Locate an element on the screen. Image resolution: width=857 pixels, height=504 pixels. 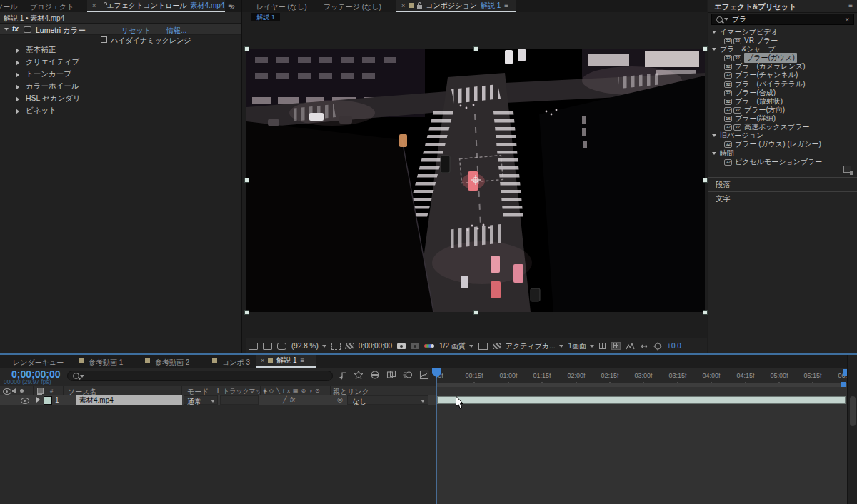
fx-effect-row: 32ブラー(バイラテラル) is located at coordinates (783, 84).